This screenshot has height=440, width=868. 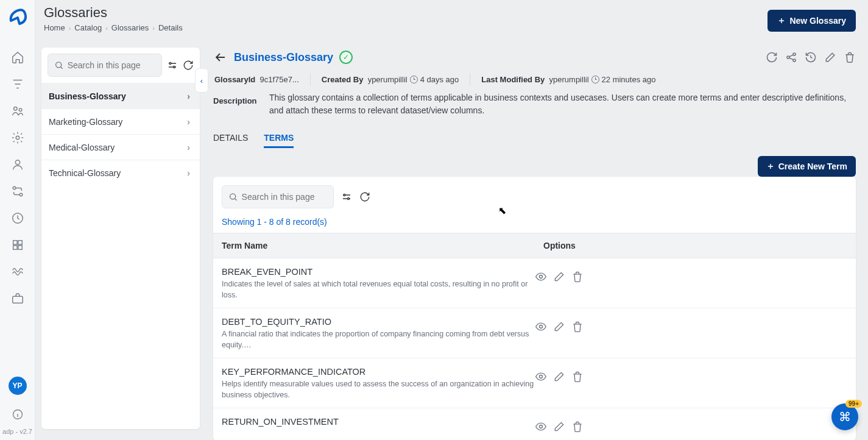 What do you see at coordinates (121, 121) in the screenshot?
I see `glossary-list-item: Marketing-Glossary ›` at bounding box center [121, 121].